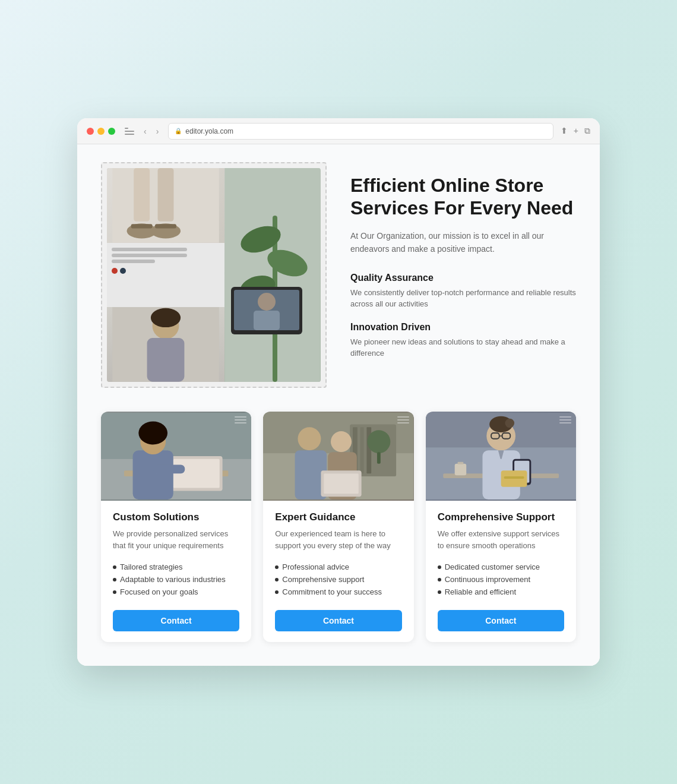 The image size is (677, 784). Describe the element at coordinates (338, 539) in the screenshot. I see `card-2-desc: Our experienced team is here to support …` at that location.